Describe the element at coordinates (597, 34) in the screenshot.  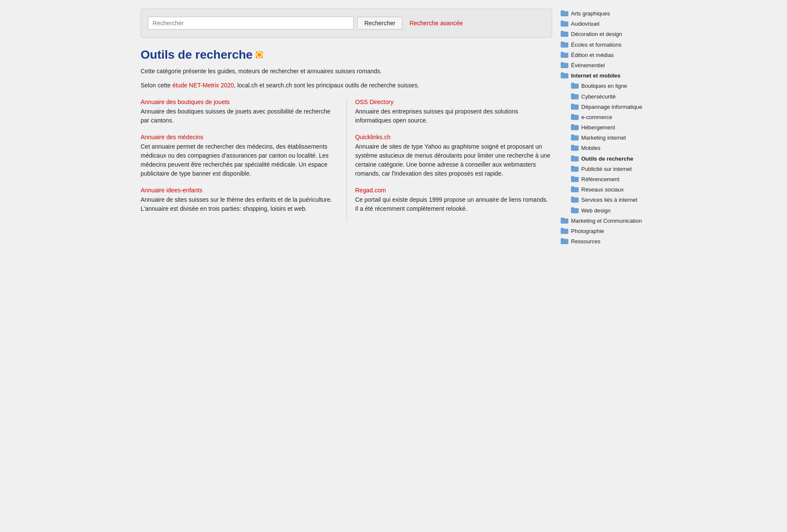
I see `sidebar-label: Décoration et design` at that location.